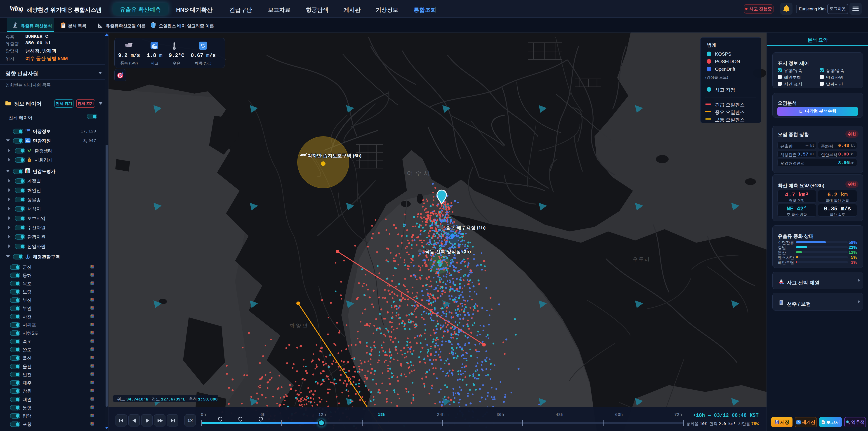 This screenshot has height=431, width=868. What do you see at coordinates (642, 259) in the screenshot?
I see `svg-text: 우두리` at bounding box center [642, 259].